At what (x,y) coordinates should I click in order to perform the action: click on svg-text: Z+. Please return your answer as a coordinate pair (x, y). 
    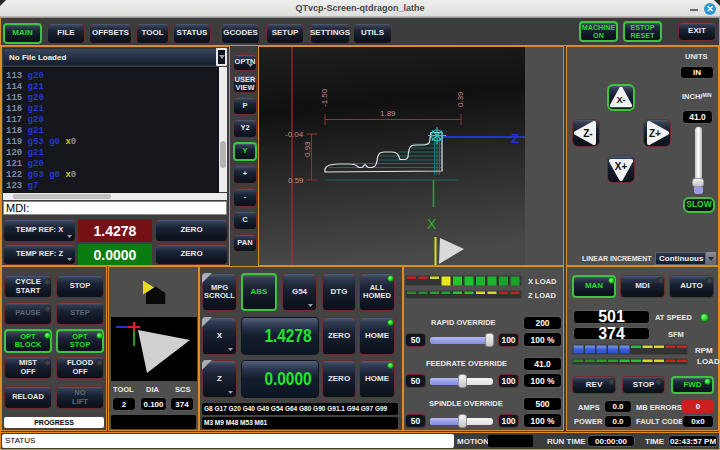
    Looking at the image, I should click on (655, 134).